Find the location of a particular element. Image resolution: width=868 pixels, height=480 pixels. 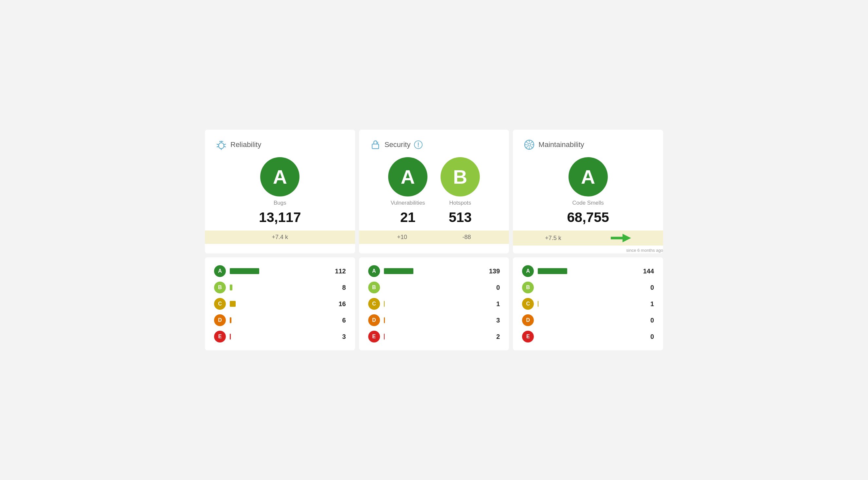

maint-bar-e-container is located at coordinates (587, 336).